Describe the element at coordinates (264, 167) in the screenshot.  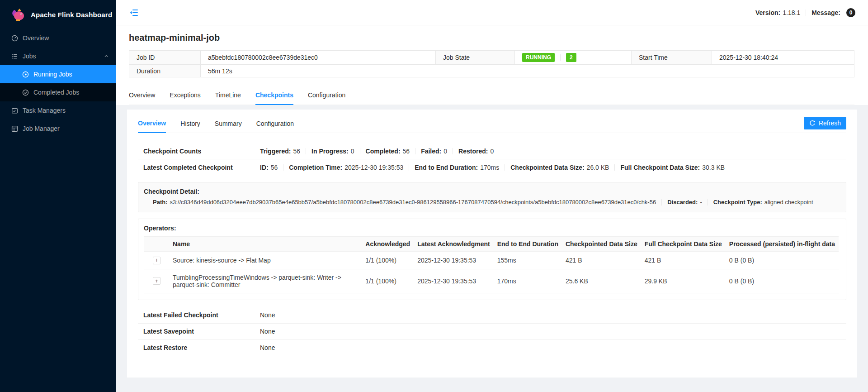
I see `stat-key: ID:` at that location.